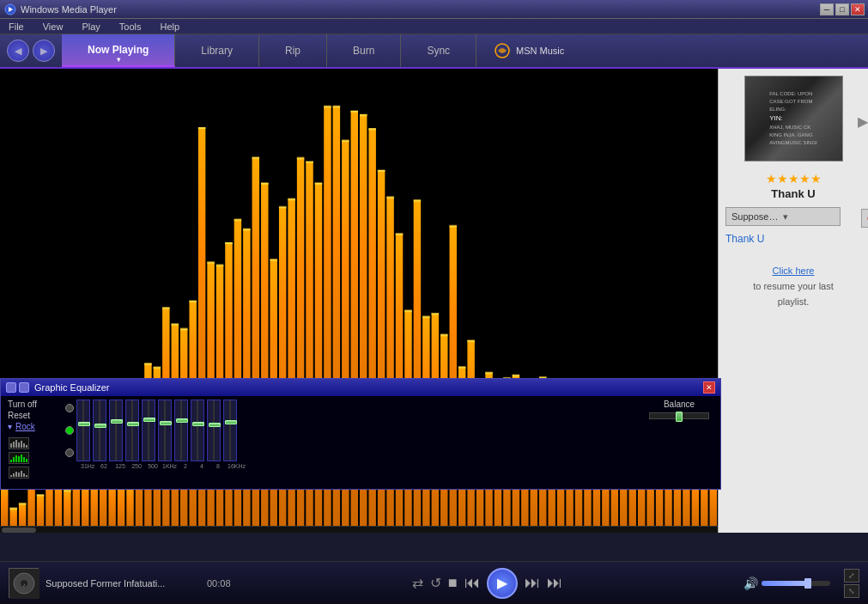 Image resolution: width=868 pixels, height=604 pixels. Describe the element at coordinates (793, 271) in the screenshot. I see `click-here-link: Click here` at that location.